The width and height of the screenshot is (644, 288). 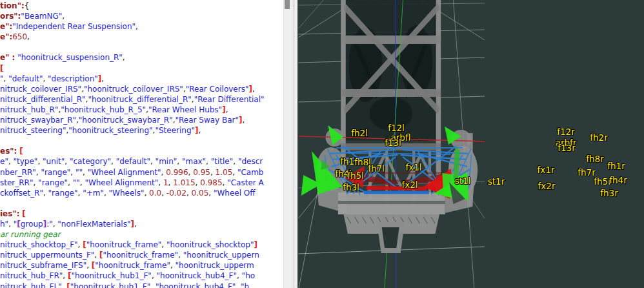 What do you see at coordinates (142, 276) in the screenshot?
I see `code-line: nitruck_hub_FR", ["hoonitruck_hub1_F", "…` at bounding box center [142, 276].